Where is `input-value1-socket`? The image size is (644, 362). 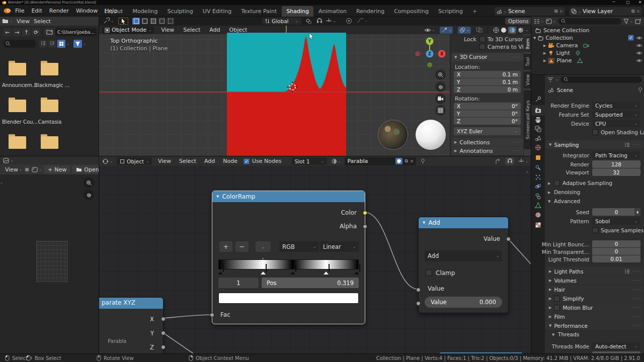 input-value1-socket is located at coordinates (419, 290).